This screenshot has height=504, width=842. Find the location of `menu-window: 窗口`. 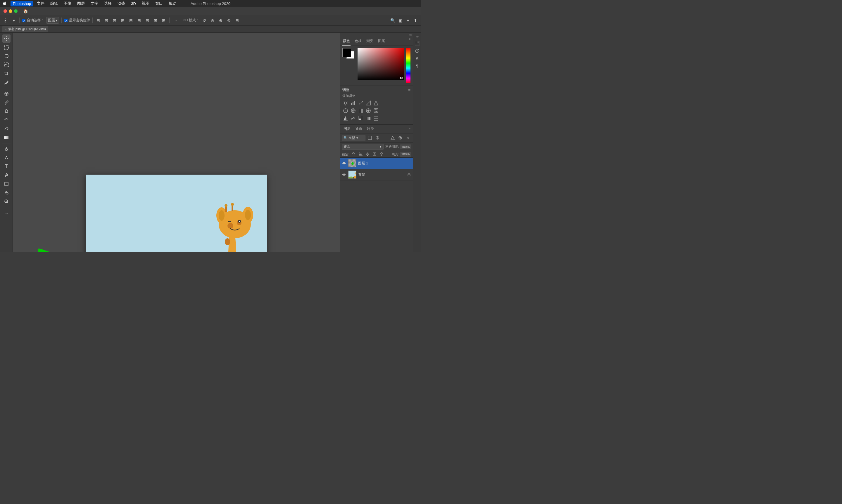

menu-window: 窗口 is located at coordinates (159, 3).